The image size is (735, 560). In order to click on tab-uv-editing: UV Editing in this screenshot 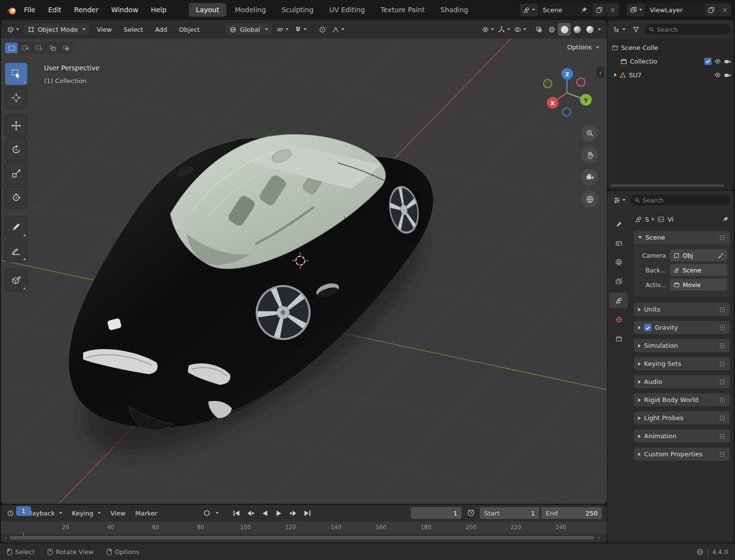, I will do `click(347, 10)`.